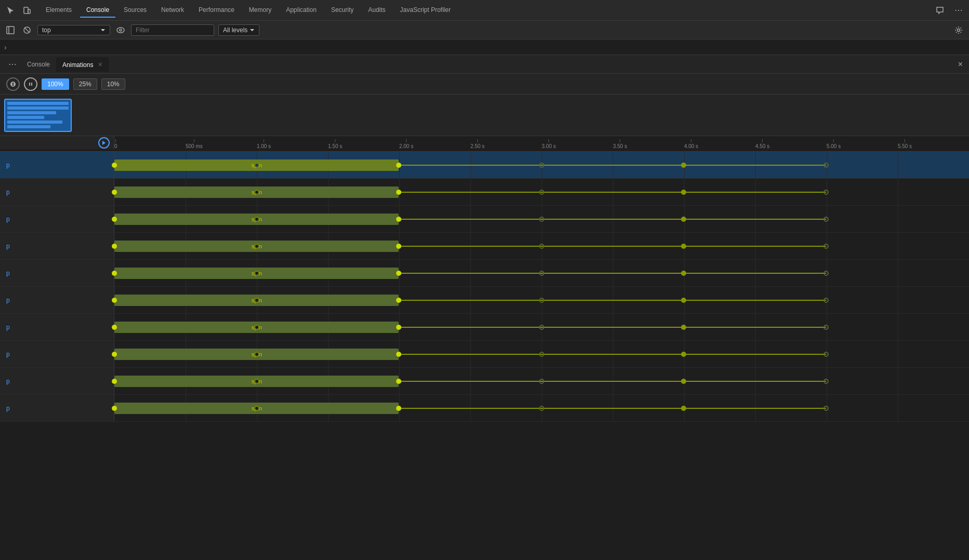  I want to click on tab-js-profiler: JavaScript Profiler, so click(425, 10).